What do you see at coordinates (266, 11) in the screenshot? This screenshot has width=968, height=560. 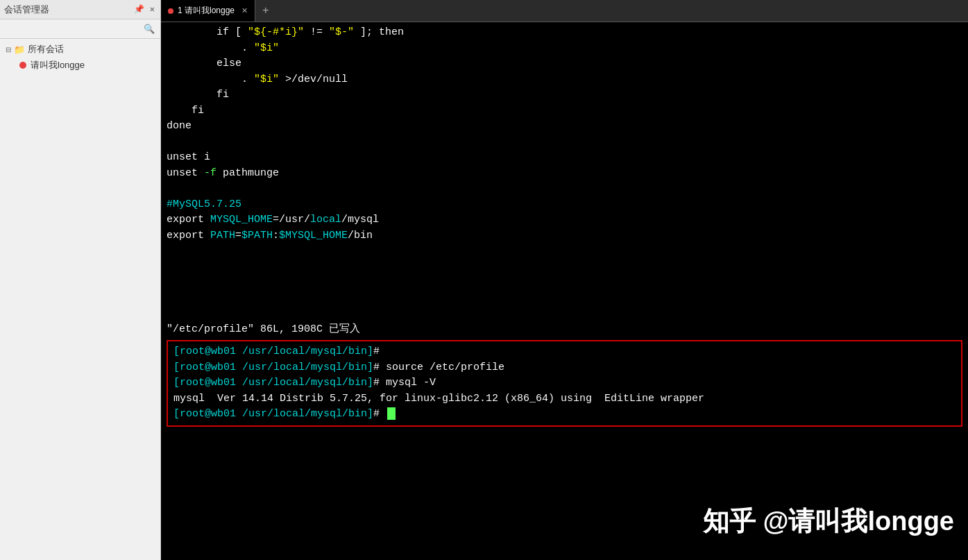 I see `tab-add-button: +` at bounding box center [266, 11].